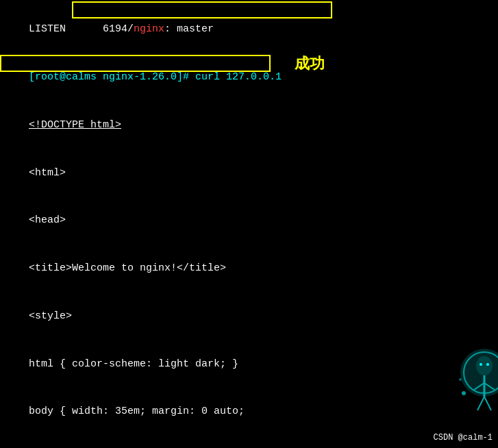  Describe the element at coordinates (249, 364) in the screenshot. I see `terminal-line-8: html { color-scheme: light dark; }` at that location.